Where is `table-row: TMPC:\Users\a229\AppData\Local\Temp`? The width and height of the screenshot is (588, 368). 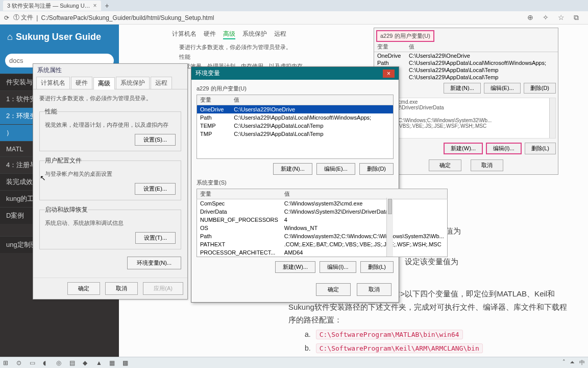 table-row: TMPC:\Users\a229\AppData\Local\Temp is located at coordinates (295, 134).